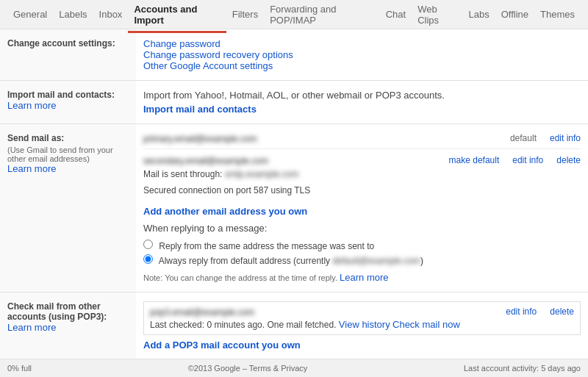 The image size is (588, 377). Describe the element at coordinates (225, 212) in the screenshot. I see `add-another-email-link: Add another email address you own` at that location.